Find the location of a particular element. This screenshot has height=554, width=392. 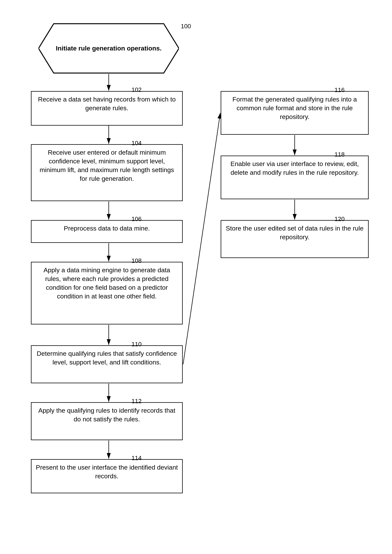

node-116: Format the generated qualifying rules in… is located at coordinates (294, 113).